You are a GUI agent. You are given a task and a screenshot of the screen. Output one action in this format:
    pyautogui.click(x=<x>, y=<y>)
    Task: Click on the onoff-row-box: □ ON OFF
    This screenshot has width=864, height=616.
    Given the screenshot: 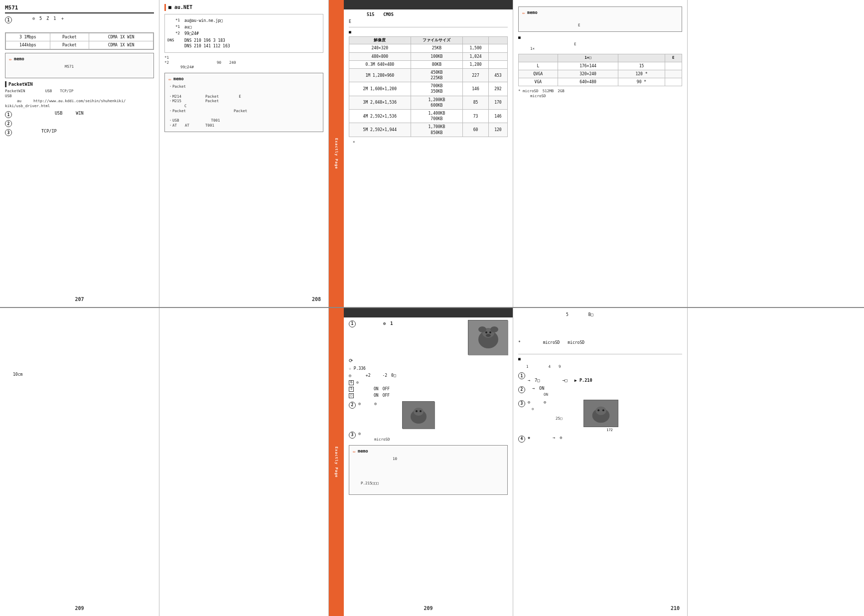 What is the action you would take?
    pyautogui.click(x=429, y=396)
    